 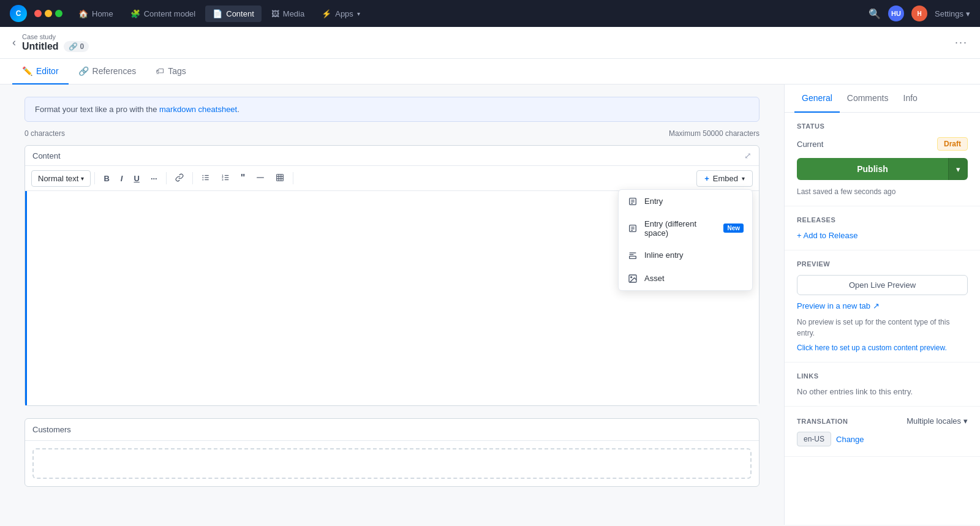 I want to click on svg-text: 3, so click(x=223, y=179).